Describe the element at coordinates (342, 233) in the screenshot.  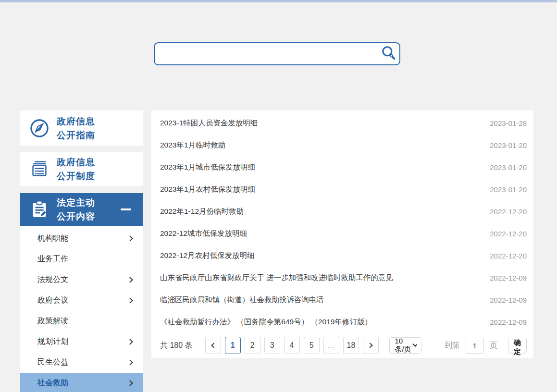
I see `list-item: 2022-12城市低保发放明细 2022-12-20` at that location.